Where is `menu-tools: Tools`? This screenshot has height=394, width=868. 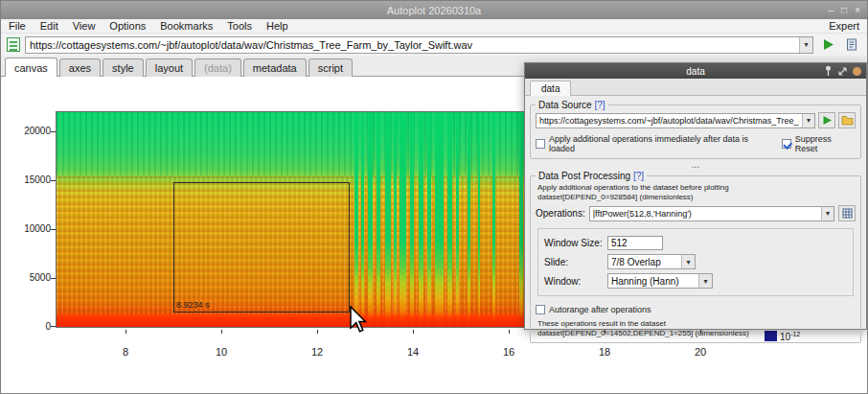 menu-tools: Tools is located at coordinates (240, 26).